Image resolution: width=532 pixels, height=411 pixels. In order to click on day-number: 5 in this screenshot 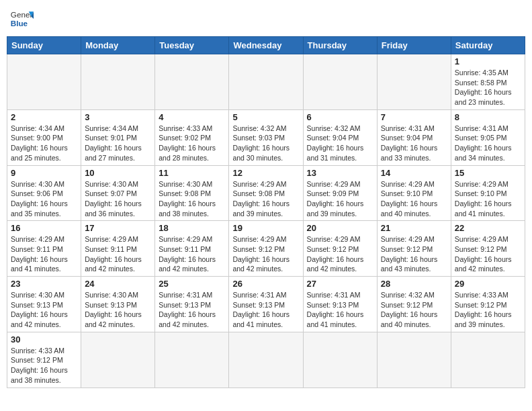, I will do `click(266, 117)`.